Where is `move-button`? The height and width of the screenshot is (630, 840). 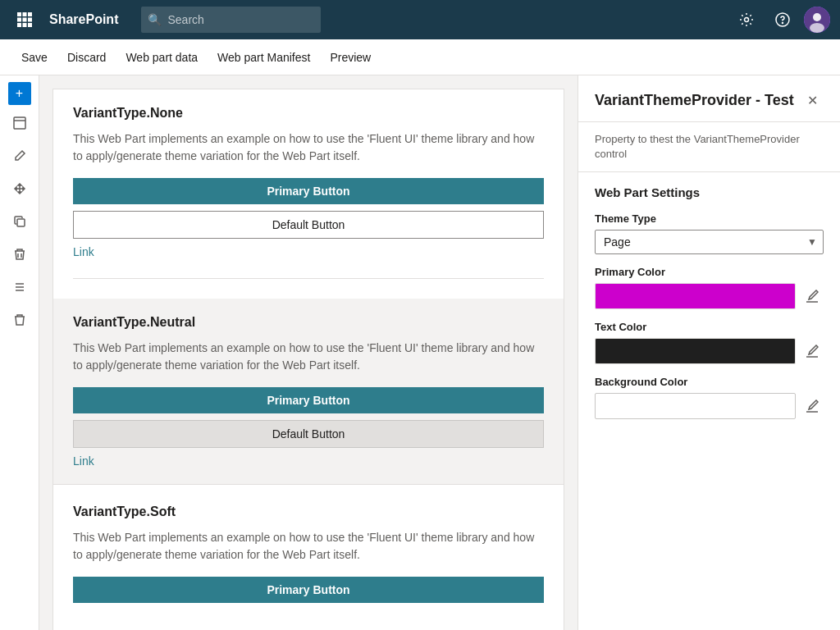
move-button is located at coordinates (20, 287).